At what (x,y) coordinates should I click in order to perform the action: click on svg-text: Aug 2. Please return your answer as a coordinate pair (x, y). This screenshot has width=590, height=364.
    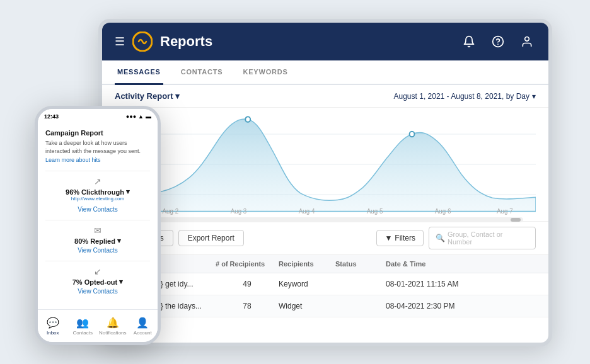
    Looking at the image, I should click on (171, 212).